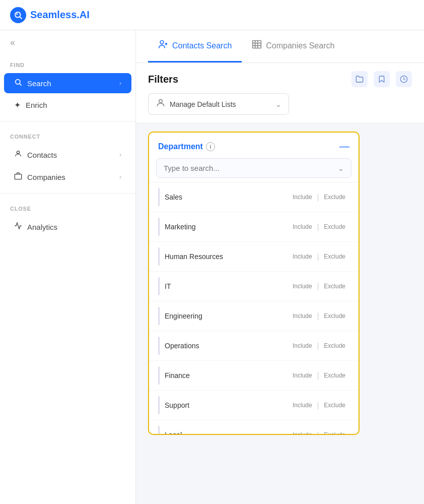 The width and height of the screenshot is (424, 504). Describe the element at coordinates (254, 198) in the screenshot. I see `dept-row: Sales Include | Exclude` at that location.